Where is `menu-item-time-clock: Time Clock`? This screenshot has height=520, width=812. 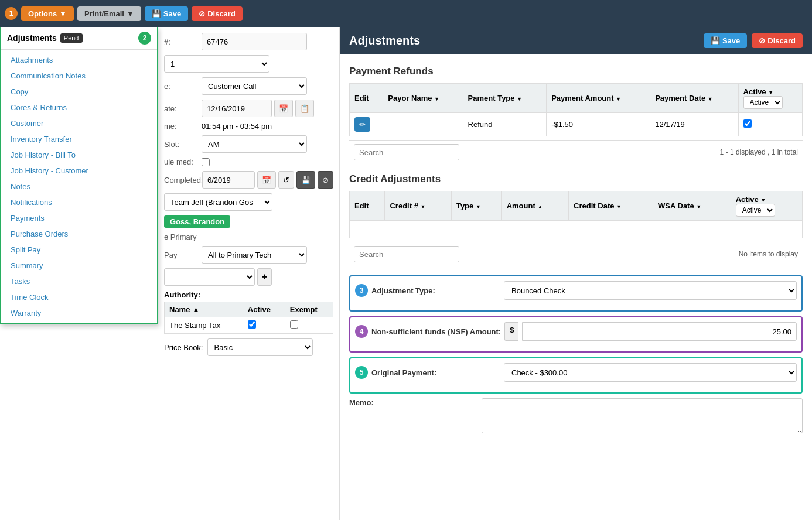 menu-item-time-clock: Time Clock is located at coordinates (79, 297).